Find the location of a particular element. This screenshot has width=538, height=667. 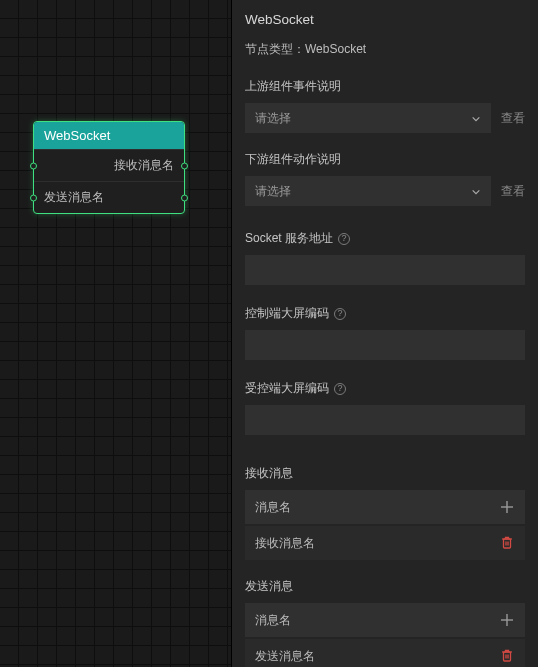

send-list-row: 发送消息名 is located at coordinates (385, 653).